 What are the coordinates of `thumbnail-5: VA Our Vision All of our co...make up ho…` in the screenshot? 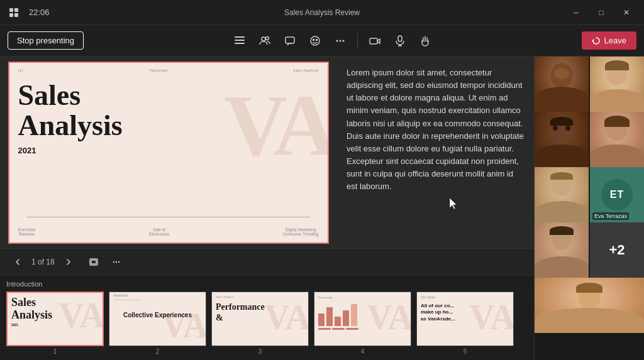 It's located at (465, 323).